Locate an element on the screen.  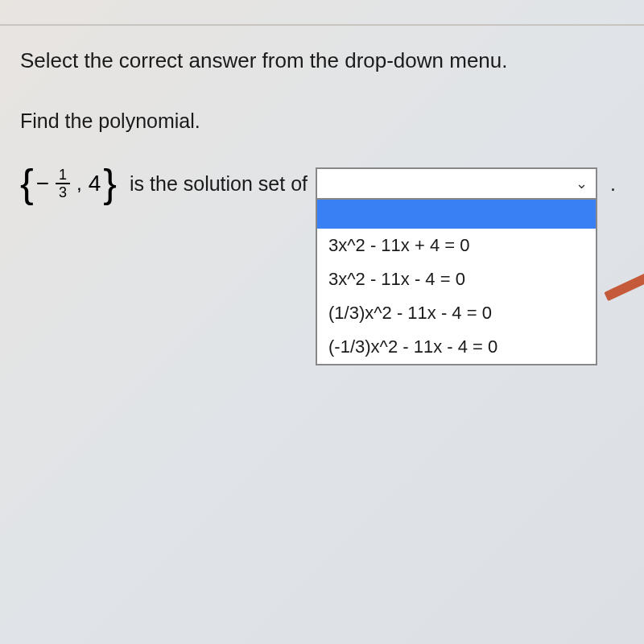
fraction: 1 3 is located at coordinates (63, 184).